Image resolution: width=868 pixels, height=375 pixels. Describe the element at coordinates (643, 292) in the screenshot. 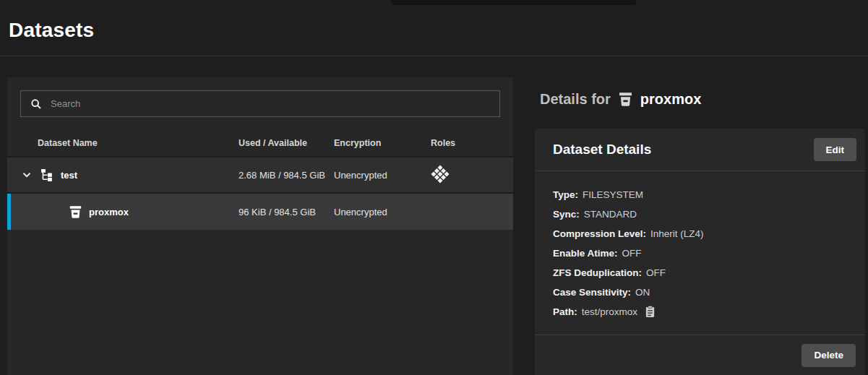

I see `field-value: ON` at that location.